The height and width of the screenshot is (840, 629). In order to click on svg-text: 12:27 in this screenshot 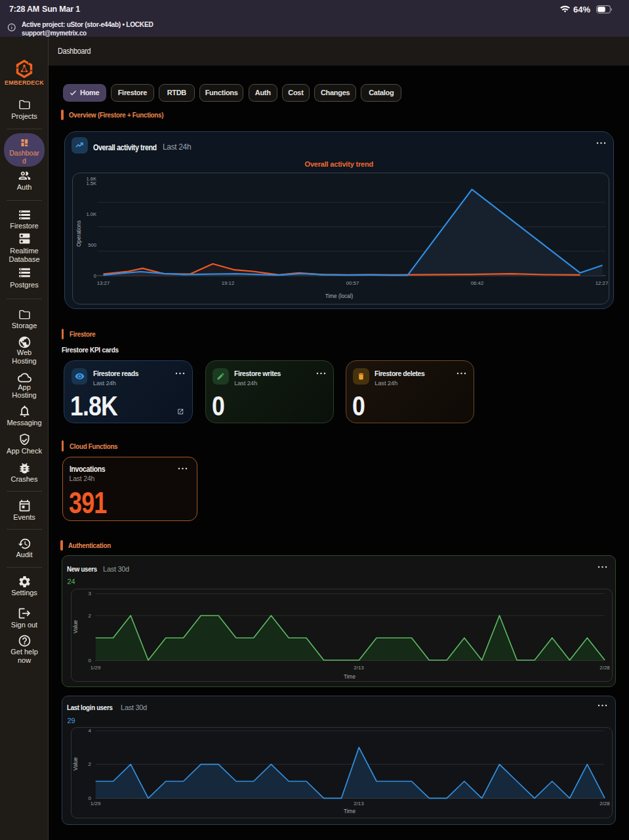, I will do `click(602, 282)`.